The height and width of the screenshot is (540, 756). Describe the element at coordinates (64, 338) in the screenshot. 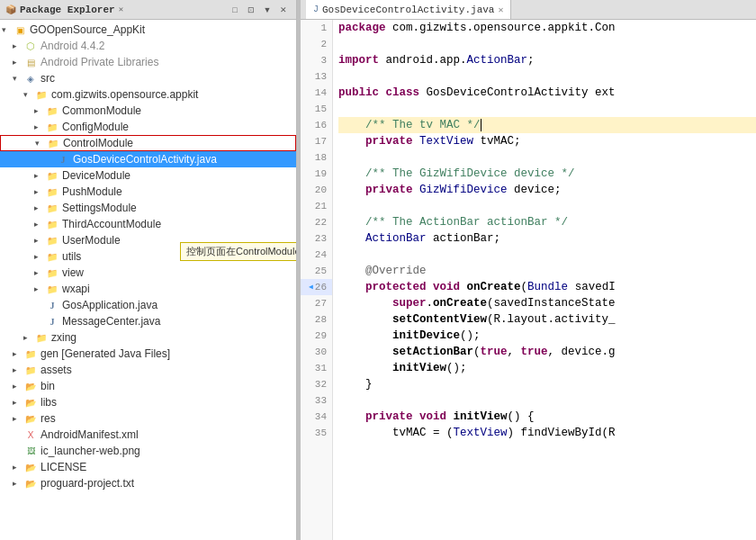

I see `tree-item-label: zxing` at that location.